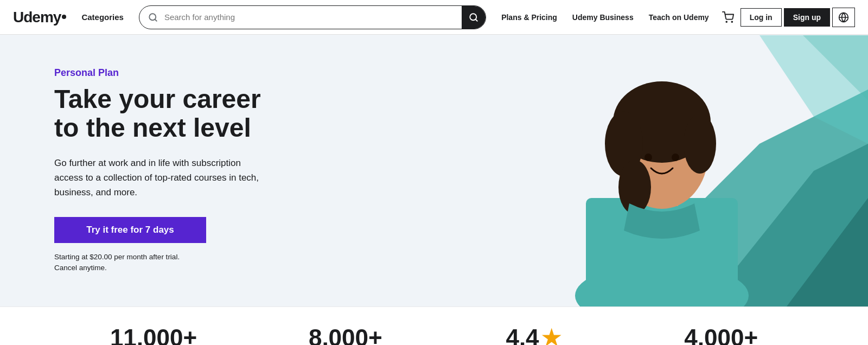 This screenshot has width=868, height=345. Describe the element at coordinates (153, 128) in the screenshot. I see `hero-title-line2: to the next level` at that location.